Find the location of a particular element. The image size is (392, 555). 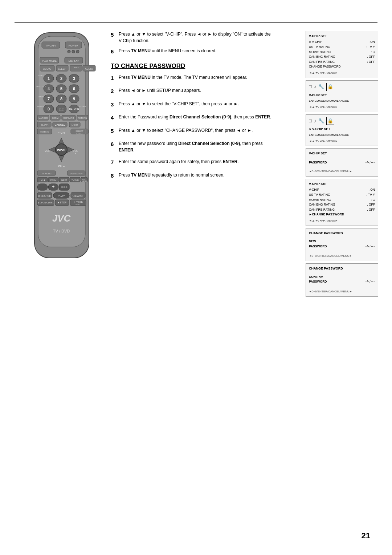

wrench-icon-2: 🔧 is located at coordinates (321, 121).